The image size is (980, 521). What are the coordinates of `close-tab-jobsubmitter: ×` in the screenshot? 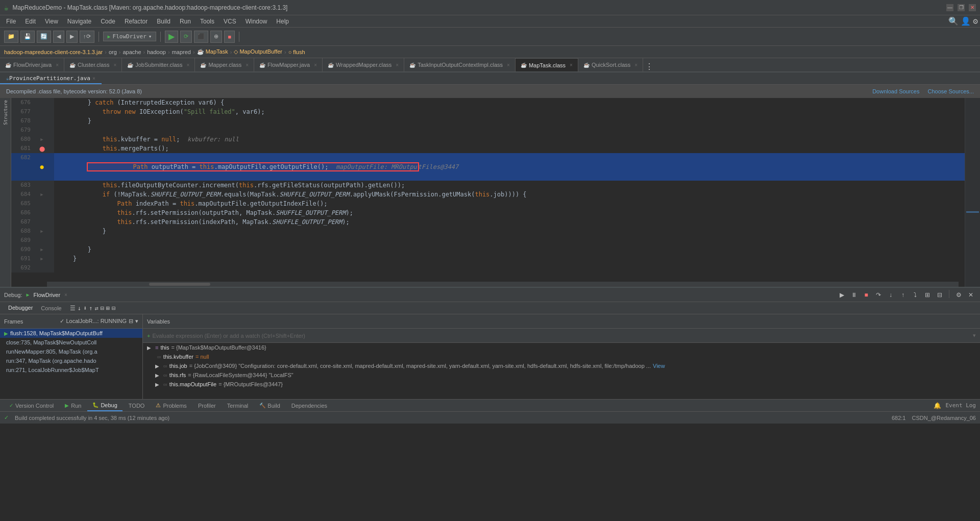 It's located at (188, 65).